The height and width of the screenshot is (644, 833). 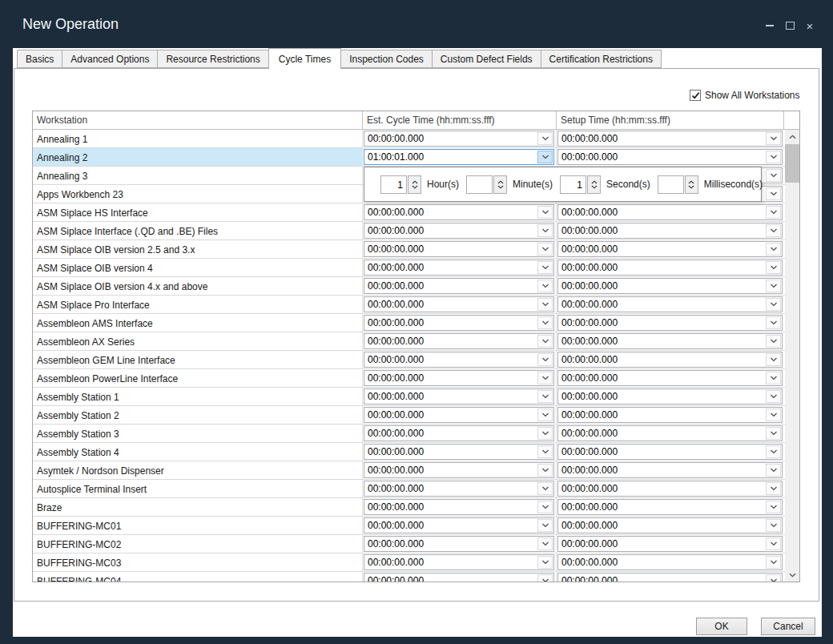 What do you see at coordinates (792, 356) in the screenshot?
I see `vertical-scrollbar` at bounding box center [792, 356].